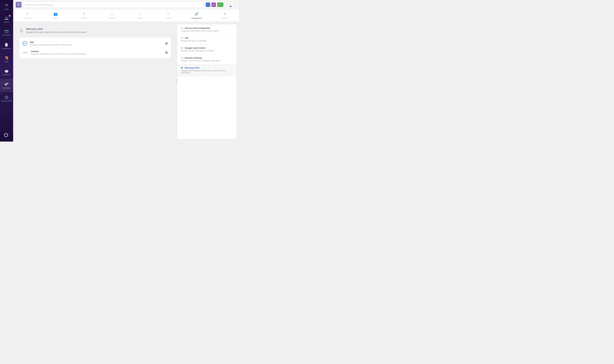  I want to click on badge-icon, so click(21, 31).